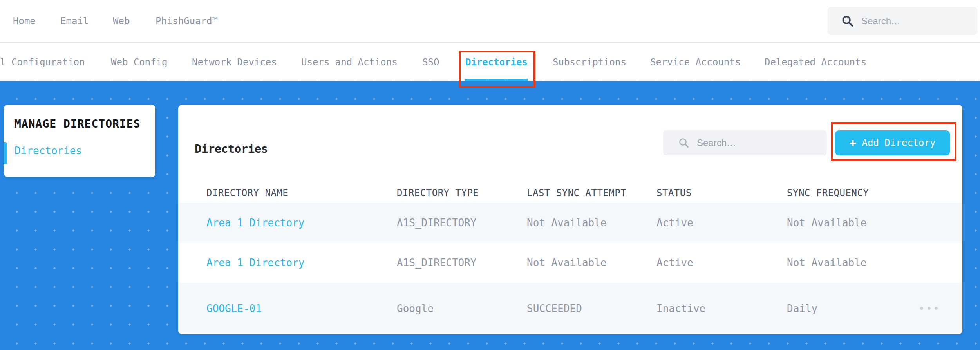  I want to click on directories-search-box, so click(745, 143).